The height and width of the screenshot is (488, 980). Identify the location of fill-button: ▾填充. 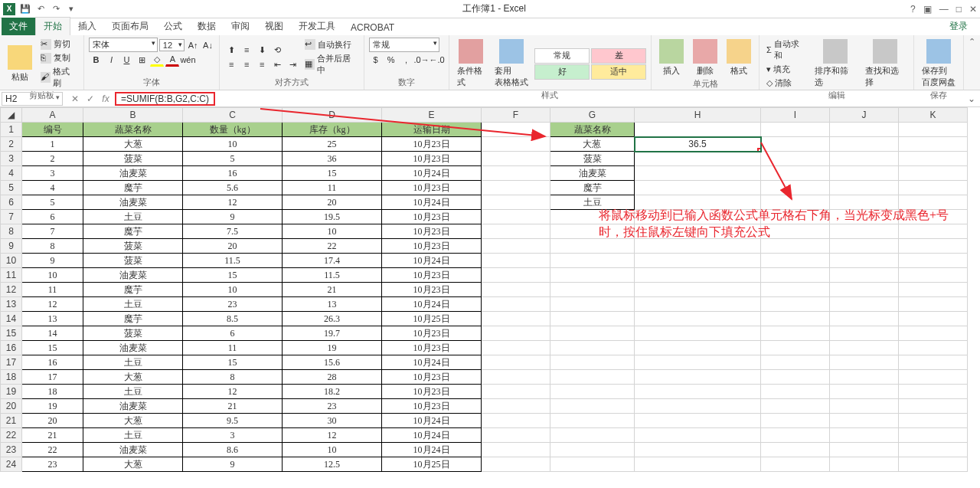
(786, 69).